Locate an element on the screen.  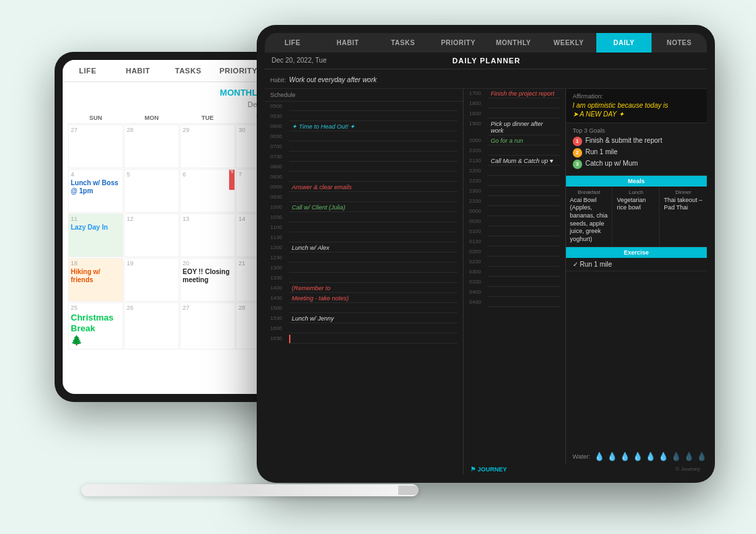
goal-3-text: Catch up w/ Mum is located at coordinates (612, 163).